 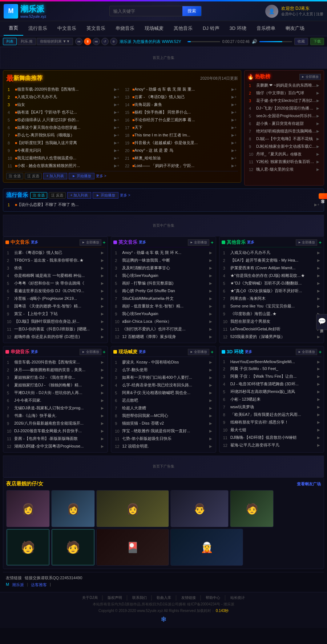 I want to click on live-song-8: 9 猫姐笑猫 - Diss 否嗯 v2 ▶, so click(x=164, y=424).